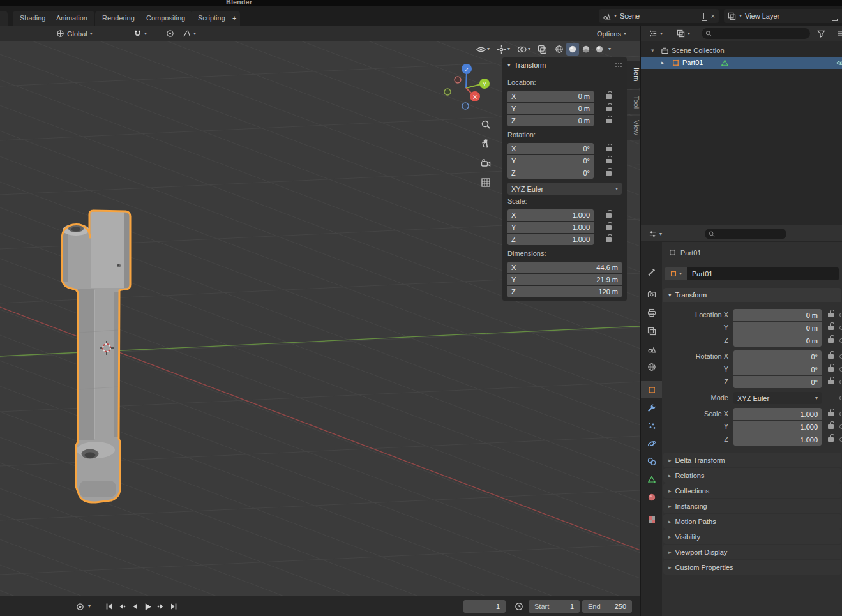  Describe the element at coordinates (465, 106) in the screenshot. I see `axis-z-negative-ball` at that location.